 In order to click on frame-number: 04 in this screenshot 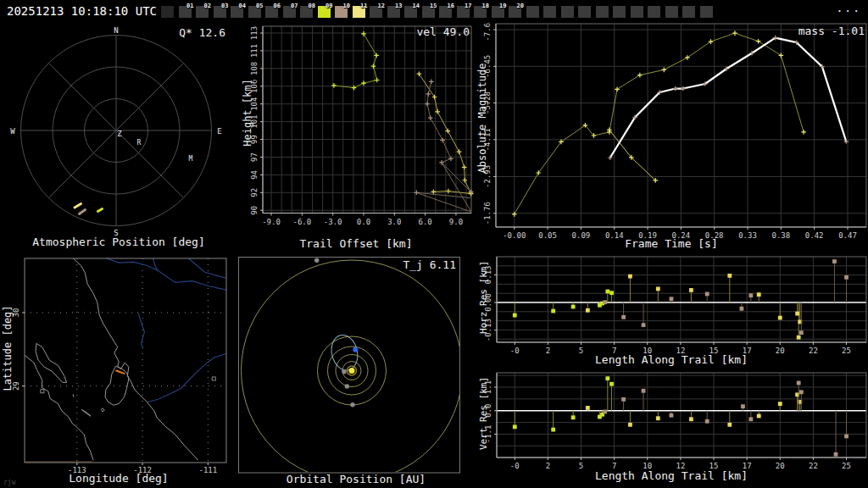, I will do `click(242, 6)`.